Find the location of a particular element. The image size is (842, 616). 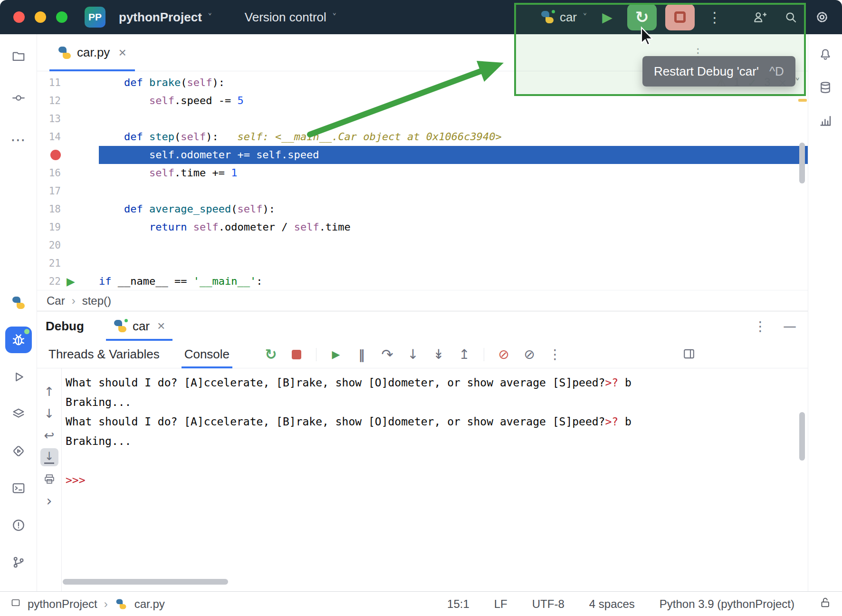

line-number: 21 is located at coordinates (49, 263).